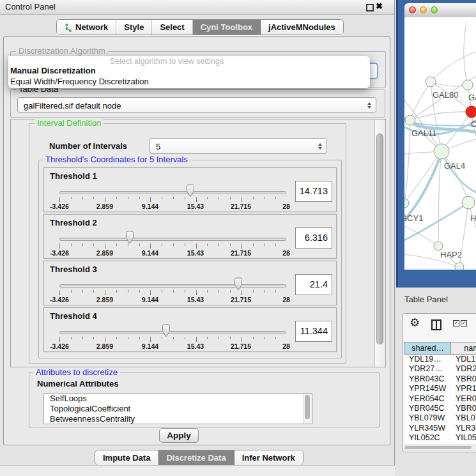 The height and width of the screenshot is (476, 476). Describe the element at coordinates (423, 187) in the screenshot. I see `network-edge-thick` at that location.